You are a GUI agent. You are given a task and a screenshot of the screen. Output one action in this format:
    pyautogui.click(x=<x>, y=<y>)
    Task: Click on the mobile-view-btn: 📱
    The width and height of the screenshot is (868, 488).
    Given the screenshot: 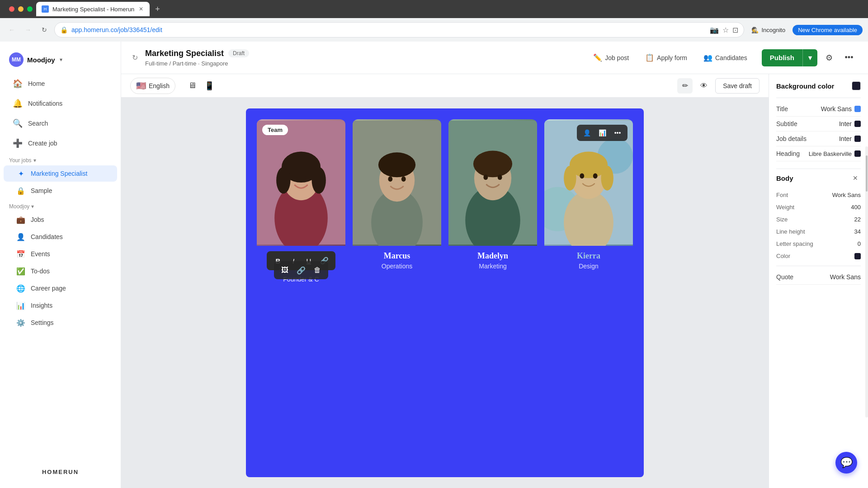 What is the action you would take?
    pyautogui.click(x=209, y=86)
    